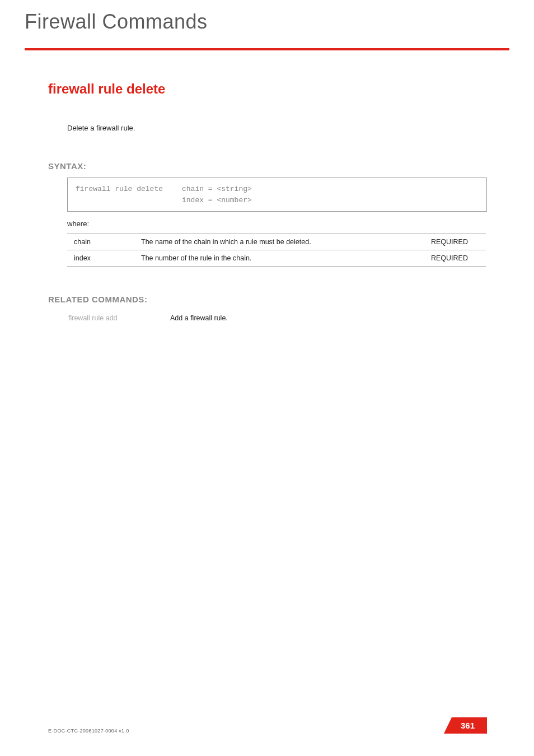 The height and width of the screenshot is (756, 534). Describe the element at coordinates (277, 242) in the screenshot. I see `table-row: chain The name of the chain in which a r…` at that location.